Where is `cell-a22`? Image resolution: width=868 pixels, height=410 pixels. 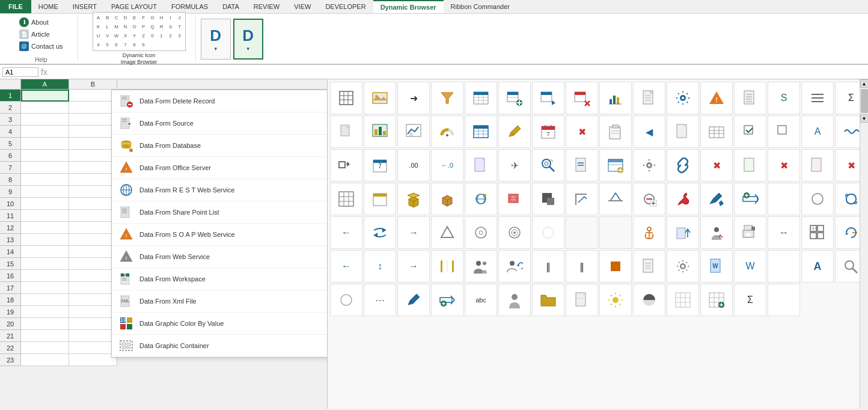 cell-a22 is located at coordinates (45, 348).